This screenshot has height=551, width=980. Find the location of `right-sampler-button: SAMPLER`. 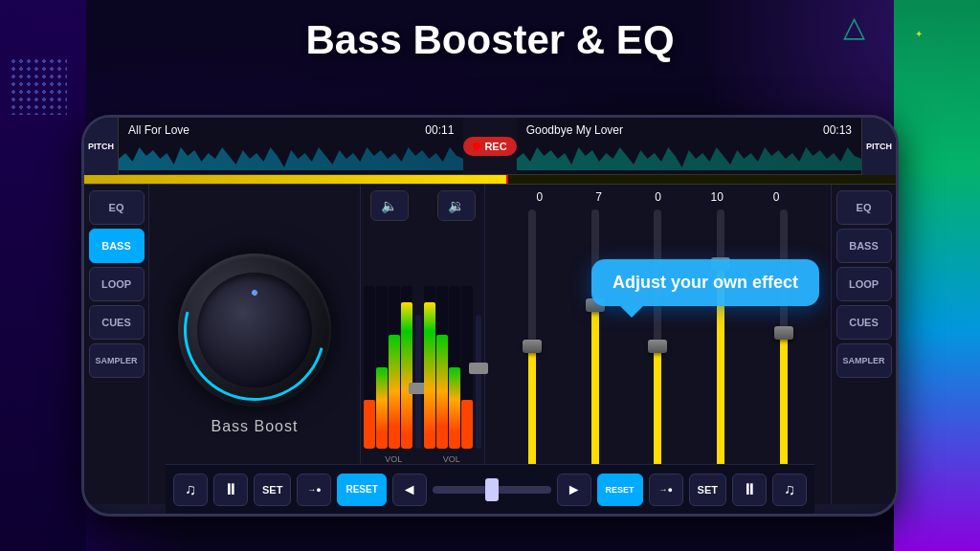

right-sampler-button: SAMPLER is located at coordinates (864, 361).